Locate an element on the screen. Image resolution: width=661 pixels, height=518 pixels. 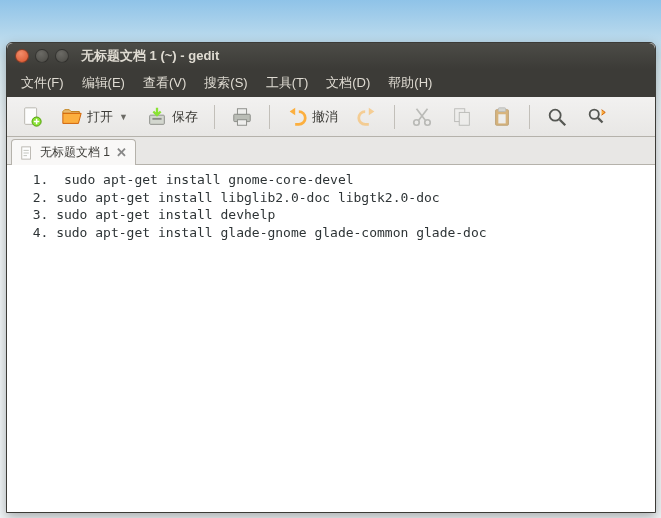
new-file-icon is located at coordinates (32, 117).